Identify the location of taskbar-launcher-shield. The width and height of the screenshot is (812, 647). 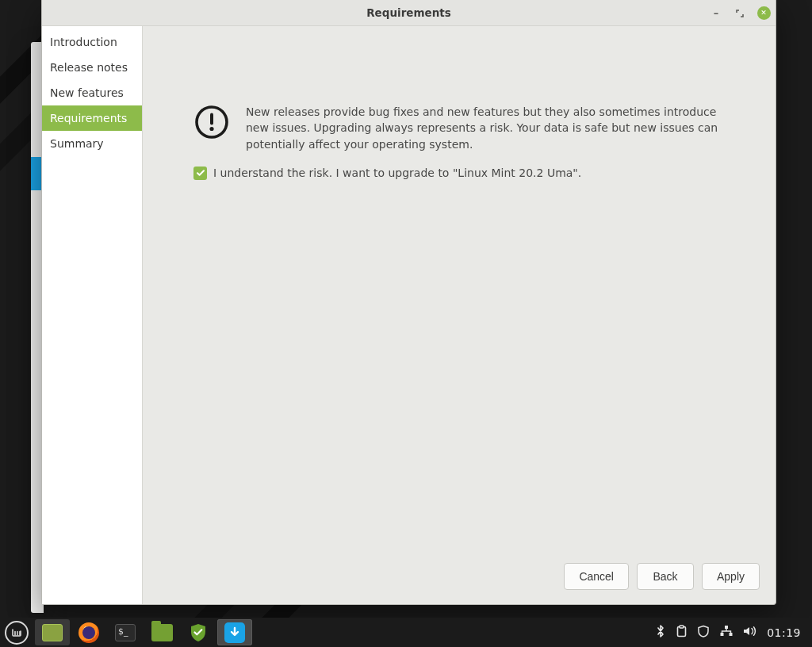
(198, 633).